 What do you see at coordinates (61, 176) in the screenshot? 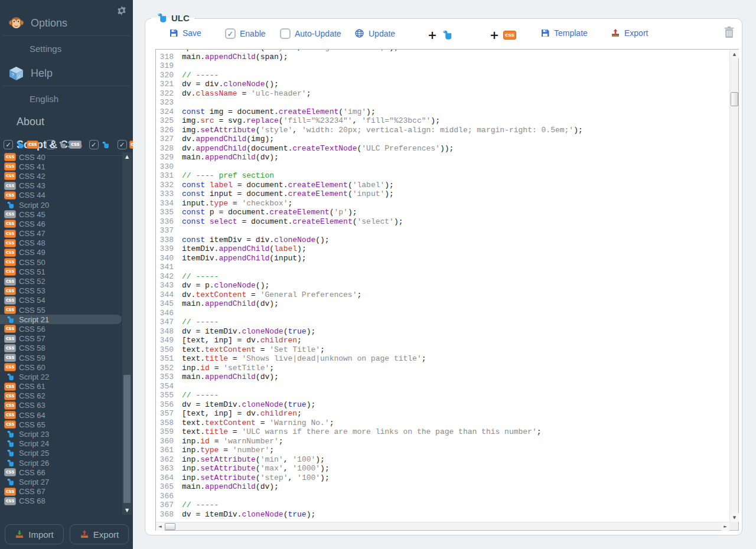
I see `list-item: cssCSS 42` at bounding box center [61, 176].